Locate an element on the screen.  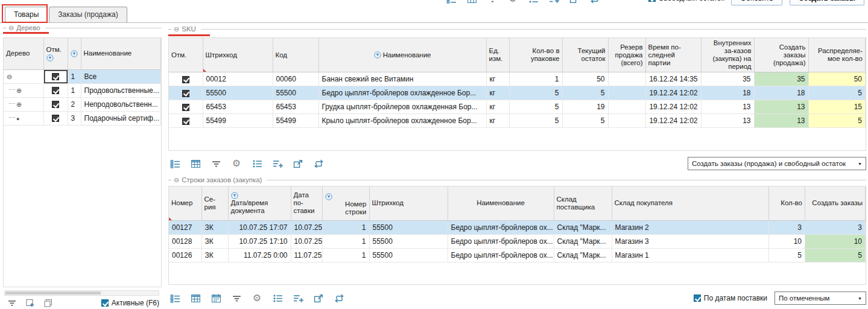
orders-col-buyer-wh: Склад покупателя is located at coordinates (690, 203).